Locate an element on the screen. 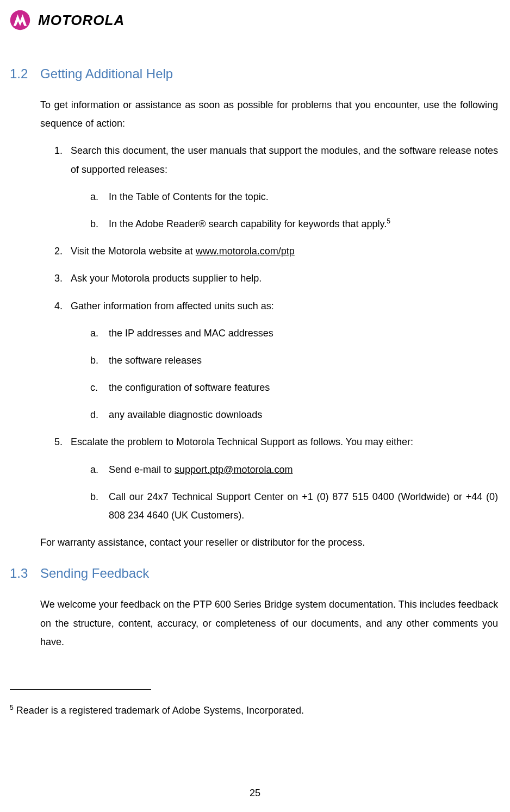 This screenshot has height=812, width=510. footnote-marker: 5 is located at coordinates (12, 708).